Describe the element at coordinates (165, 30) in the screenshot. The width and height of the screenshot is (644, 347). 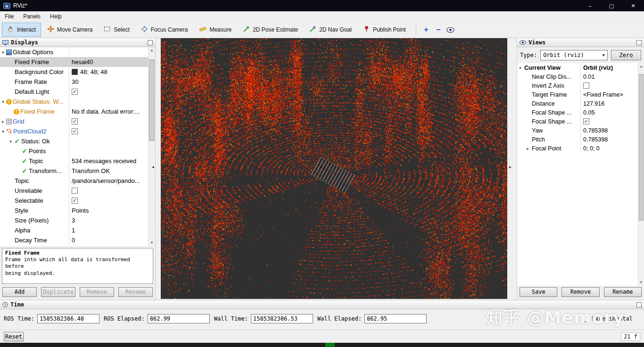
I see `tool-focus-camera: Focus Camera` at that location.